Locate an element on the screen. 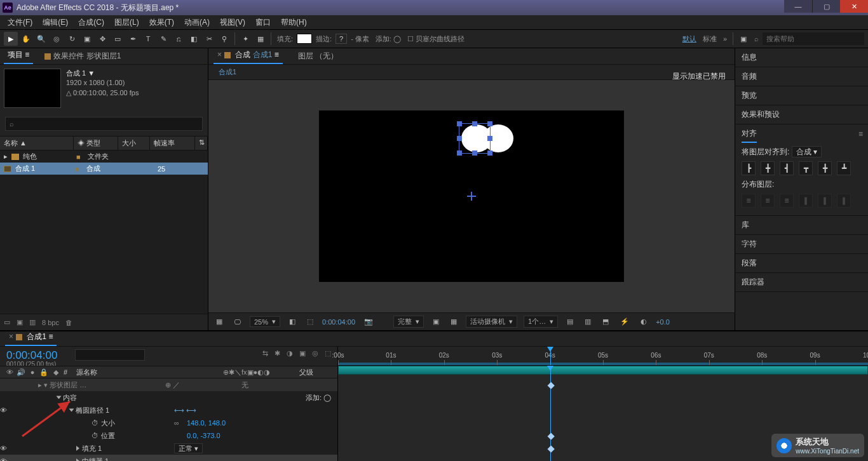  panel-audio: 音频 is located at coordinates (802, 77).